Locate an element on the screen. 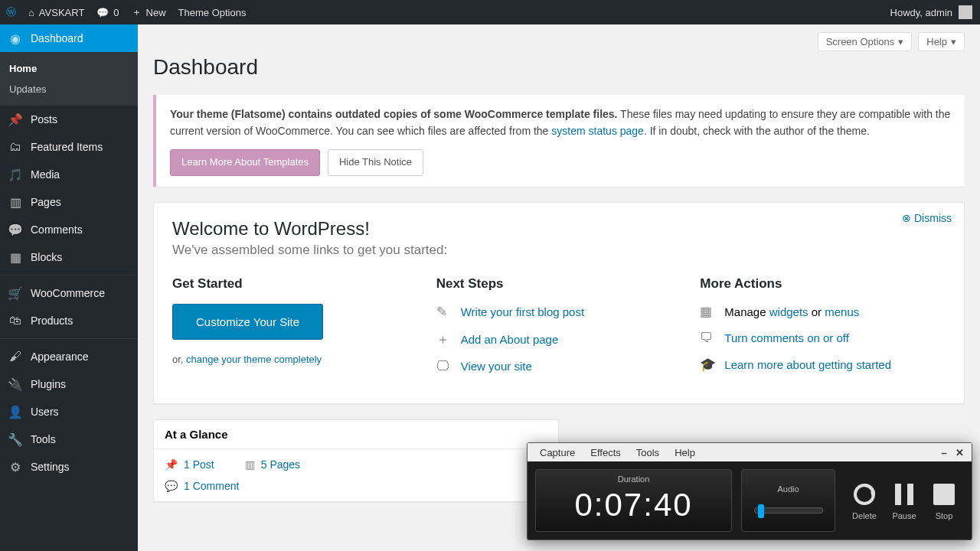  account-menu: Howdy, admin is located at coordinates (936, 12).